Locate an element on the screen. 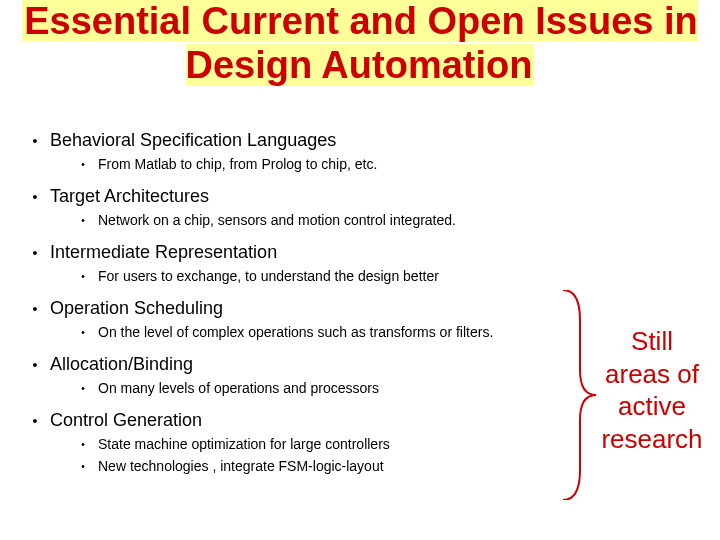 This screenshot has width=720, height=540. level1-row: • Target Architectures is located at coordinates (300, 197).